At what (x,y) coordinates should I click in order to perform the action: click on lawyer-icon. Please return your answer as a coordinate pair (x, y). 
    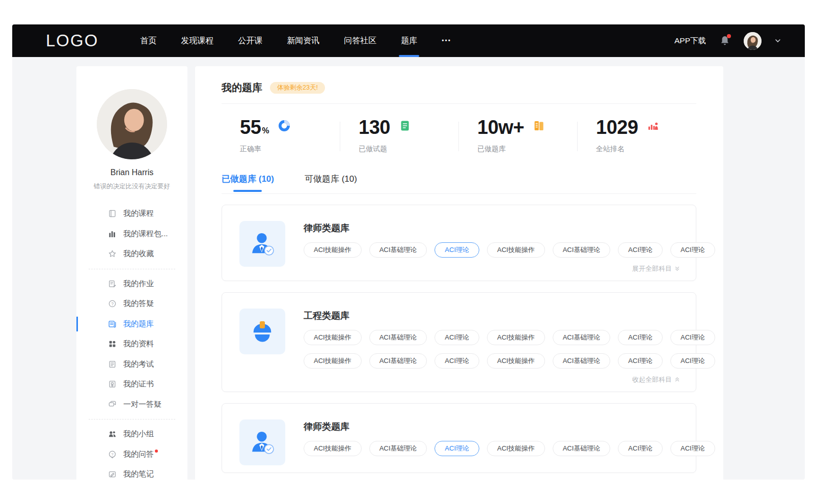
    Looking at the image, I should click on (262, 442).